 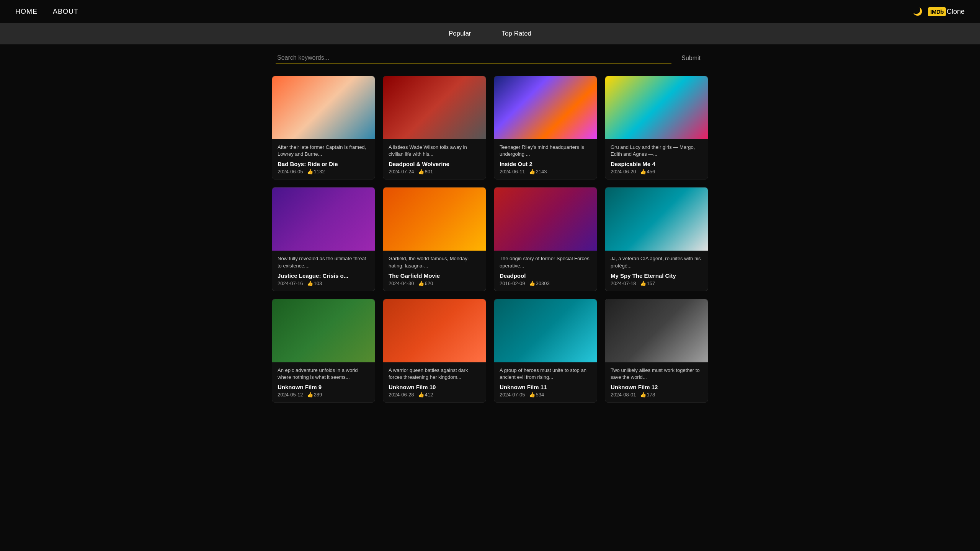 What do you see at coordinates (657, 271) in the screenshot?
I see `movie-info: JJ, a veteran CIA agent, reunites with h…` at bounding box center [657, 271].